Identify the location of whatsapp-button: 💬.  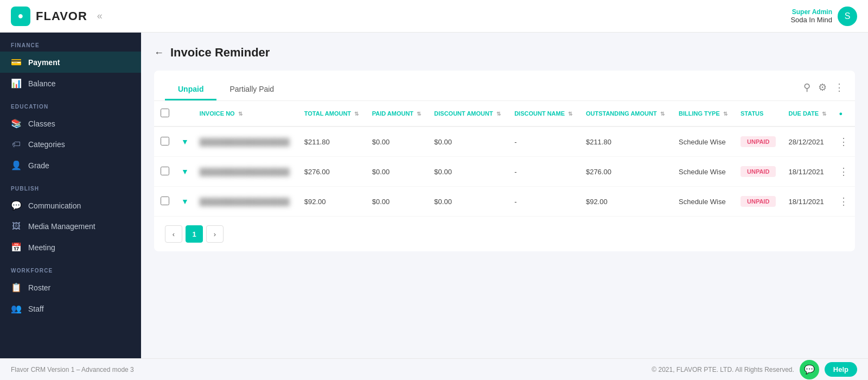
(809, 370).